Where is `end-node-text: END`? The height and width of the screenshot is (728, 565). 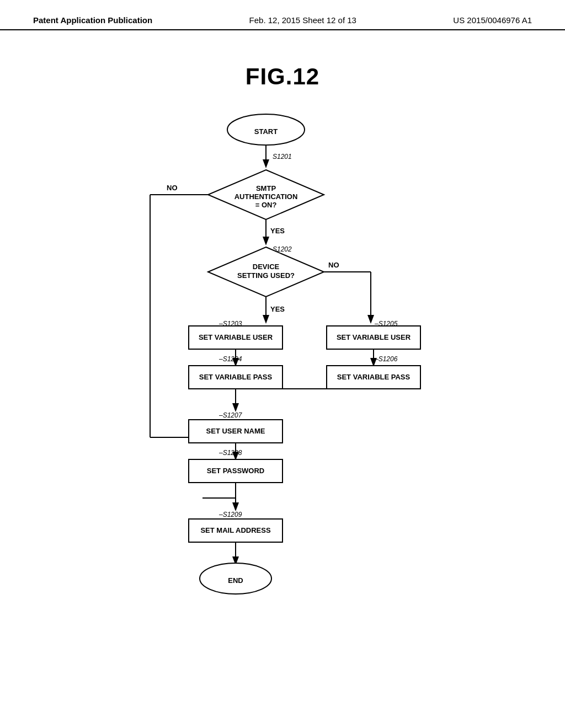 end-node-text: END is located at coordinates (235, 580).